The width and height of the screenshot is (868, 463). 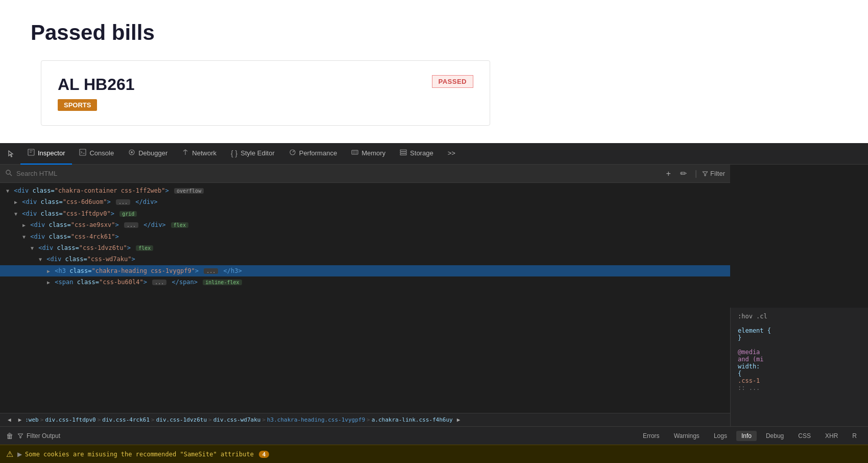 What do you see at coordinates (253, 154) in the screenshot?
I see `tab-style-editor: { } Style Editor` at bounding box center [253, 154].